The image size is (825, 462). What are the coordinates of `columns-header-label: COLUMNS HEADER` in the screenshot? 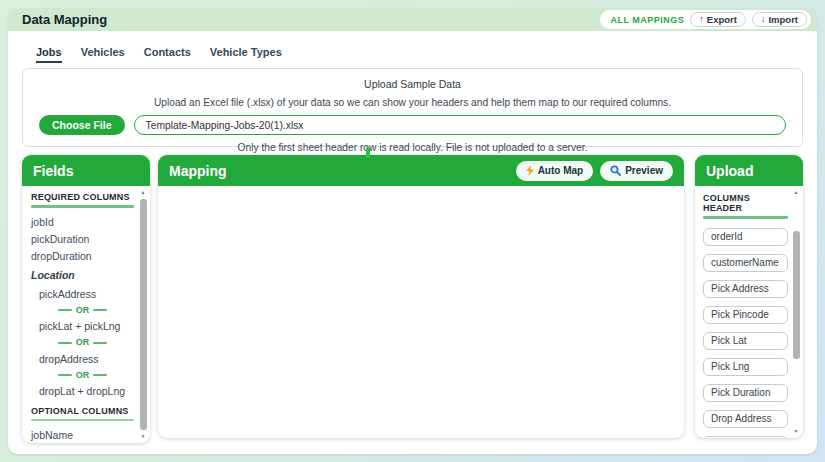 It's located at (746, 203).